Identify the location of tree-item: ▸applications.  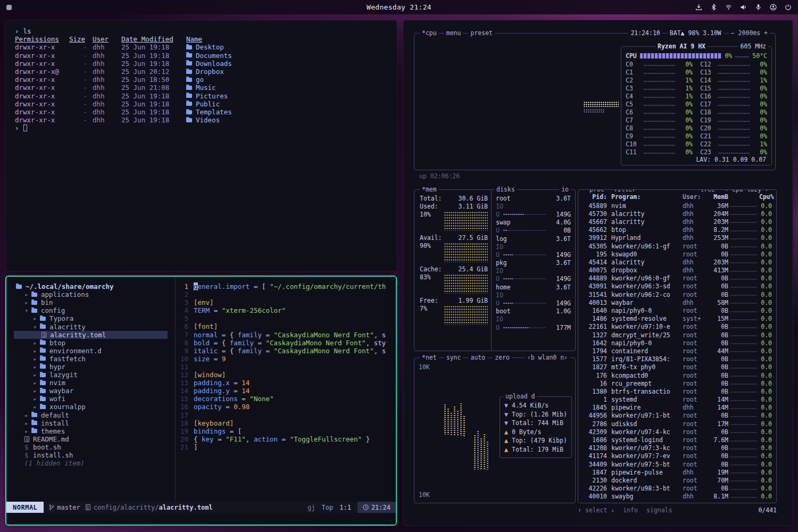
(95, 295).